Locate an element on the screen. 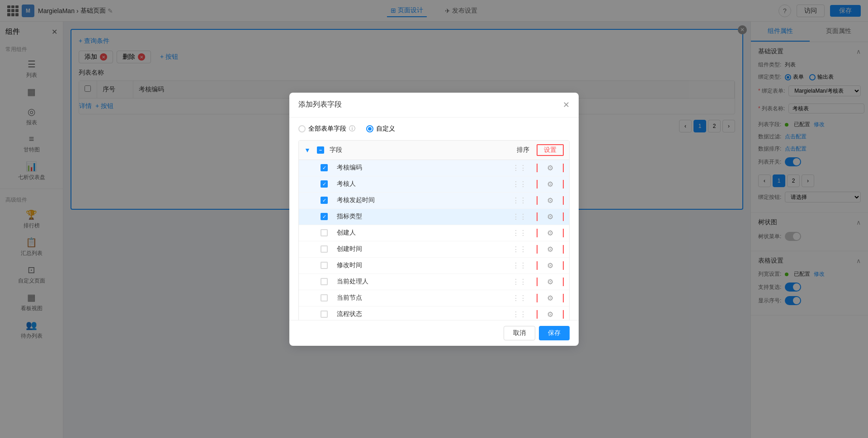 This screenshot has width=868, height=438. field-item-auditor: ✓ 考核人 ⋮⋮ ⚙ is located at coordinates (434, 184).